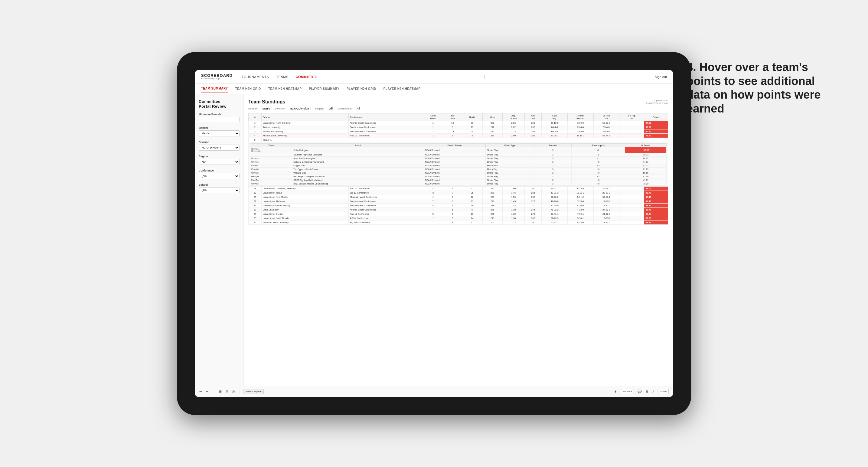 The image size is (868, 467). What do you see at coordinates (307, 77) in the screenshot?
I see `nav-committee: COMMITTEE` at bounding box center [307, 77].